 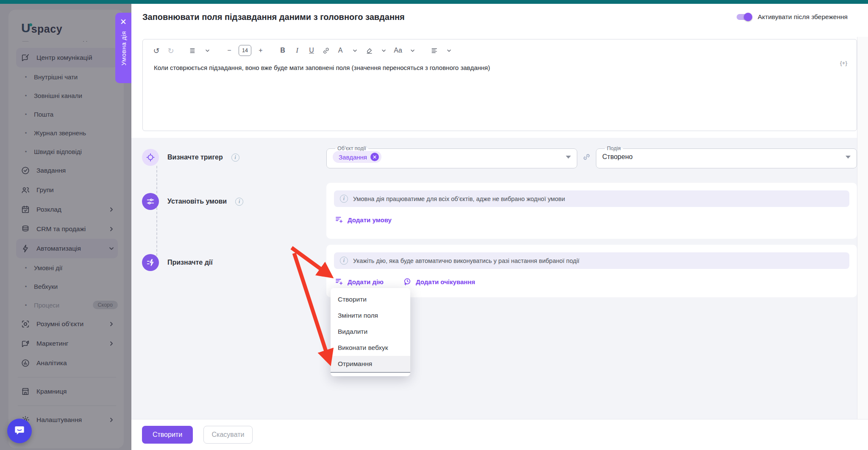 What do you see at coordinates (19, 431) in the screenshot?
I see `chat-widget-button` at bounding box center [19, 431].